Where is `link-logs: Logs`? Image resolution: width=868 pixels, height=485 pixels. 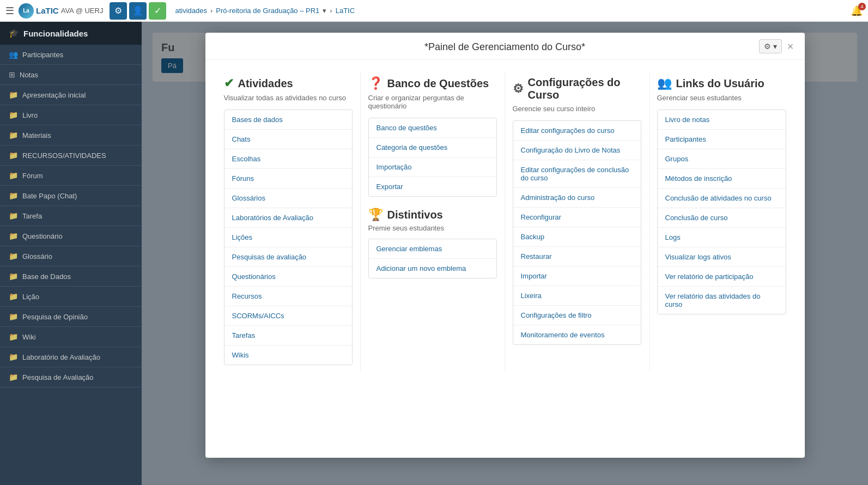
link-logs: Logs is located at coordinates (721, 238).